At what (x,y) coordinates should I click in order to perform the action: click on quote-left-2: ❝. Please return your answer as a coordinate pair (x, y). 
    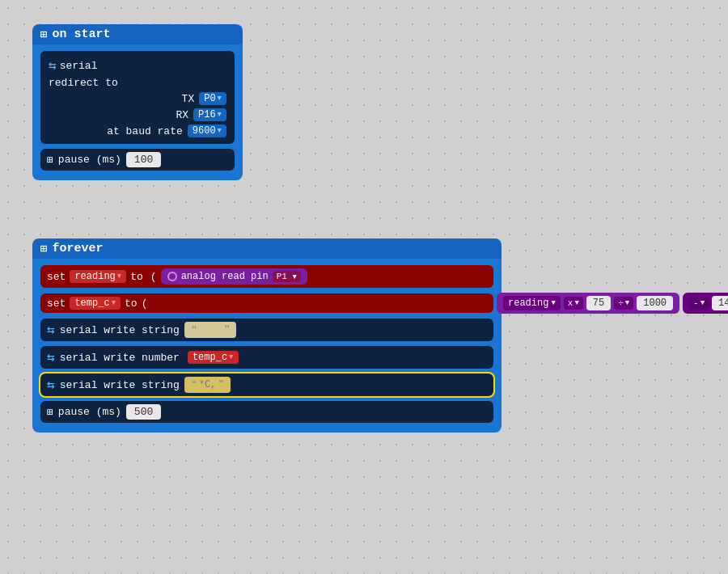
    Looking at the image, I should click on (194, 385).